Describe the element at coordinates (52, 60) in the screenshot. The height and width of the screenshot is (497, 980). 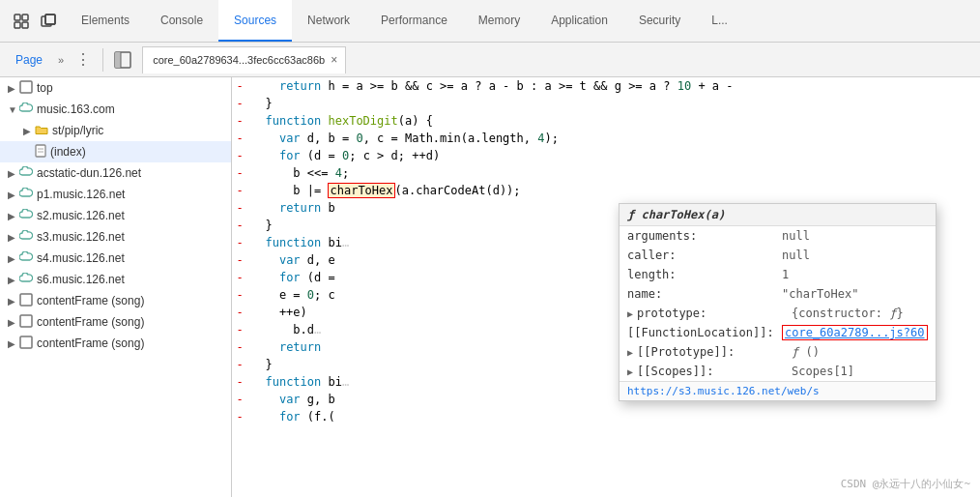
I see `sources-bar-left: Page » ⋮` at that location.